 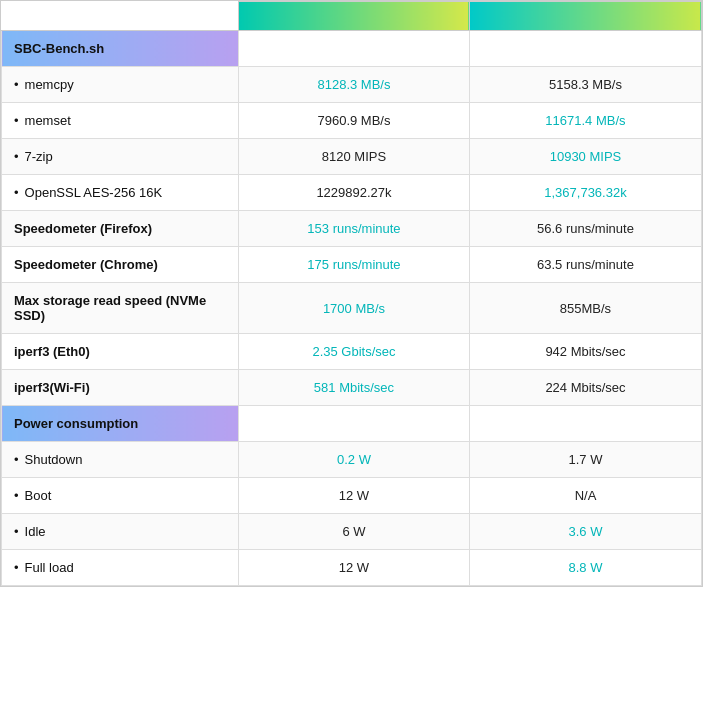 What do you see at coordinates (352, 157) in the screenshot?
I see `table-row: •7-zip8120 MIPS10930 MIPS` at bounding box center [352, 157].